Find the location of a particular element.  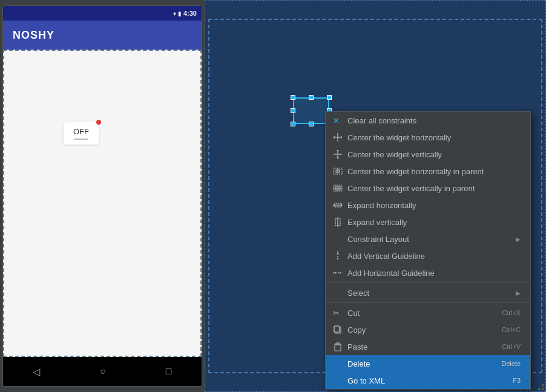

delete-shortcut: Delete is located at coordinates (511, 364).